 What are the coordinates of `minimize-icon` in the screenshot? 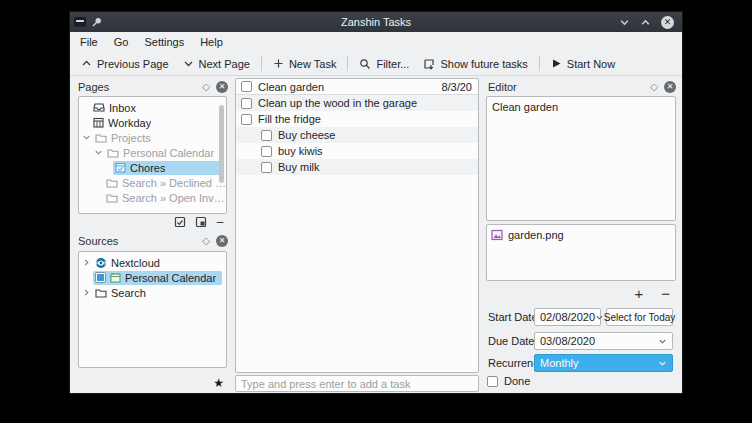 It's located at (624, 22).